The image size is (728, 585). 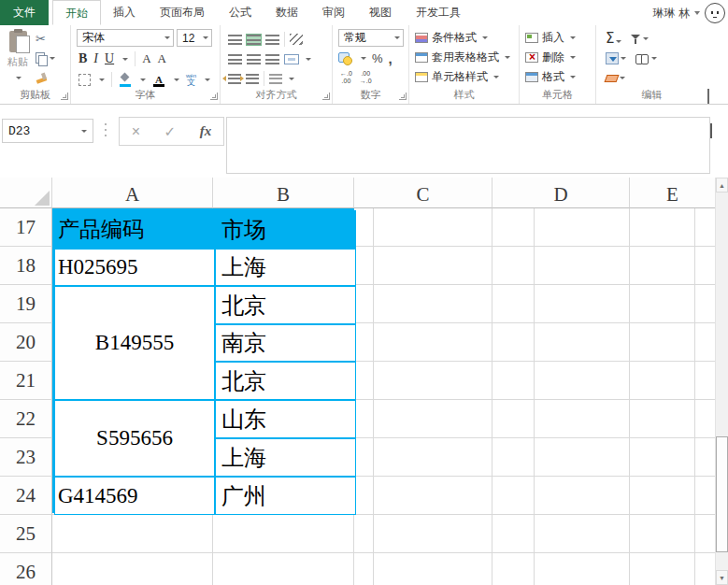 What do you see at coordinates (616, 58) in the screenshot?
I see `fill-button` at bounding box center [616, 58].